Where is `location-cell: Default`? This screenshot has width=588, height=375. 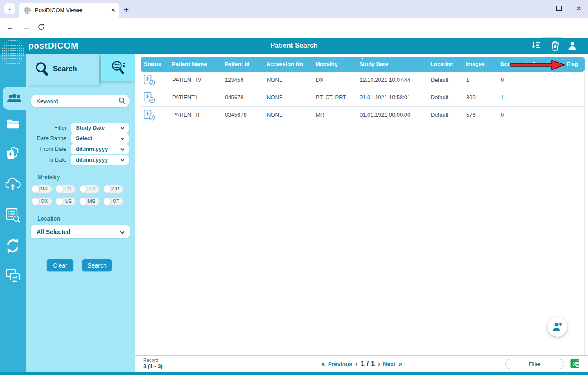 location-cell: Default is located at coordinates (445, 115).